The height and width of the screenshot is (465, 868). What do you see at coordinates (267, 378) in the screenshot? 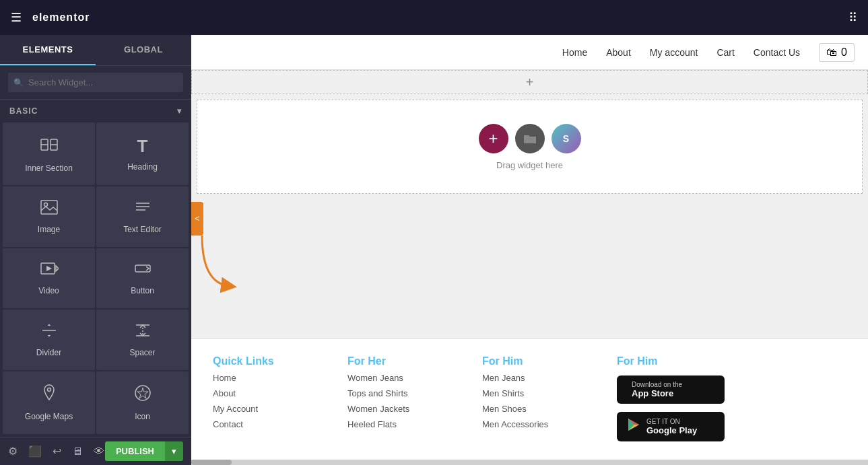
I see `footer-link-home: Home` at bounding box center [267, 378].